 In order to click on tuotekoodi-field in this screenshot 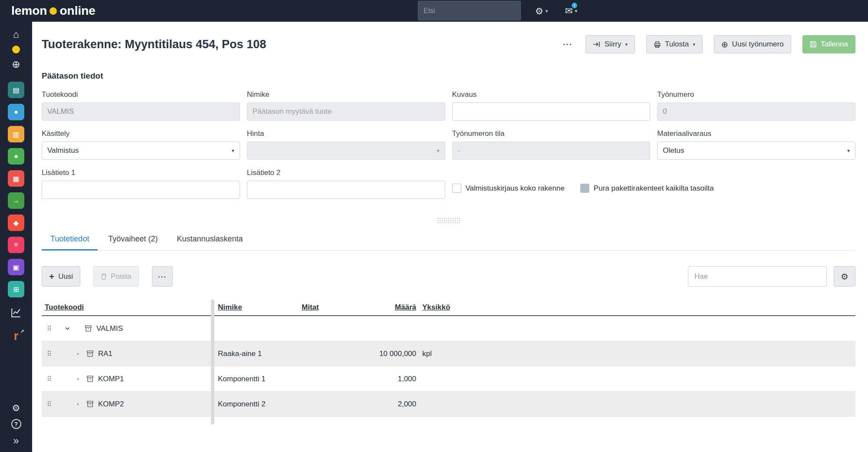, I will do `click(141, 112)`.